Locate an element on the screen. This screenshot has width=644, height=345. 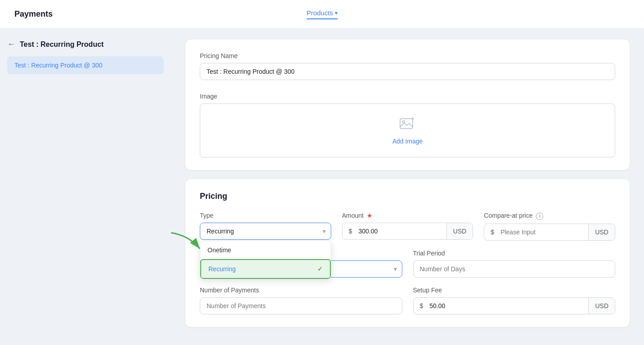
compare-price-field: Compare-at price i $ USD is located at coordinates (549, 226).